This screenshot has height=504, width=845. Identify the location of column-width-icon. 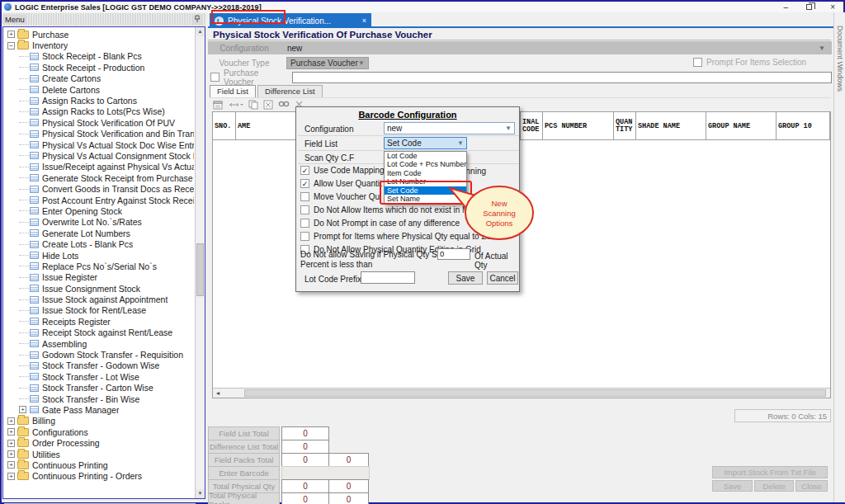
(236, 105).